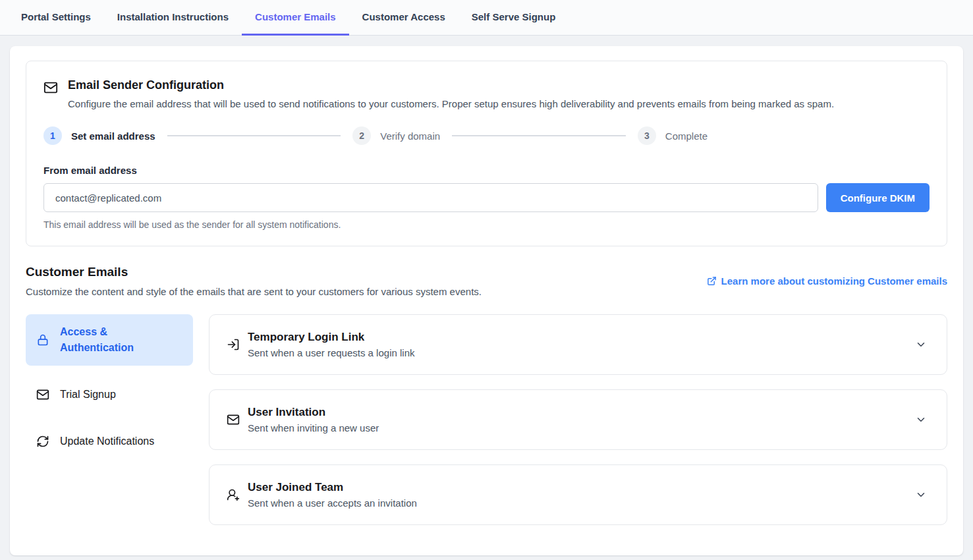 Image resolution: width=973 pixels, height=560 pixels. I want to click on email-category-nav: Access & Authentication Trial Signup Upd…, so click(109, 427).